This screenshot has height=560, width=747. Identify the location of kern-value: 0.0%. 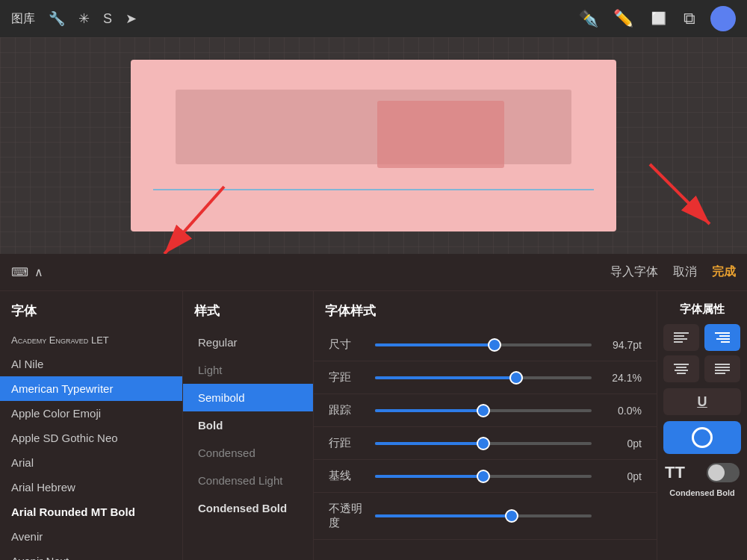
(622, 411).